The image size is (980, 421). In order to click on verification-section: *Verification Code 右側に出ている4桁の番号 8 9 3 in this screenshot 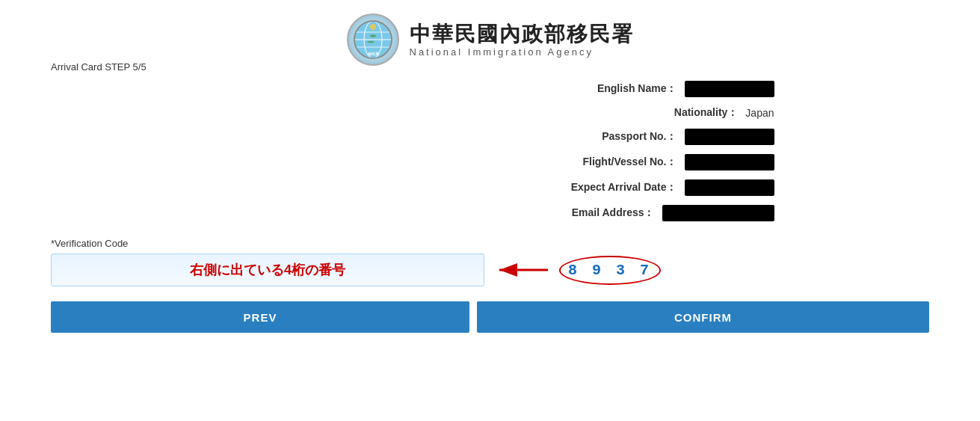, I will do `click(490, 259)`.